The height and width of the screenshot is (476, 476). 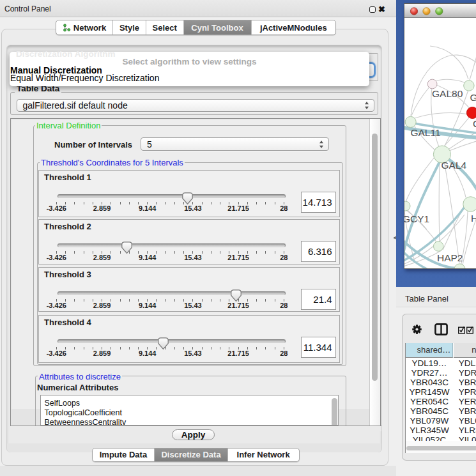 What do you see at coordinates (474, 123) in the screenshot?
I see `svg-text: CYC` at bounding box center [474, 123].